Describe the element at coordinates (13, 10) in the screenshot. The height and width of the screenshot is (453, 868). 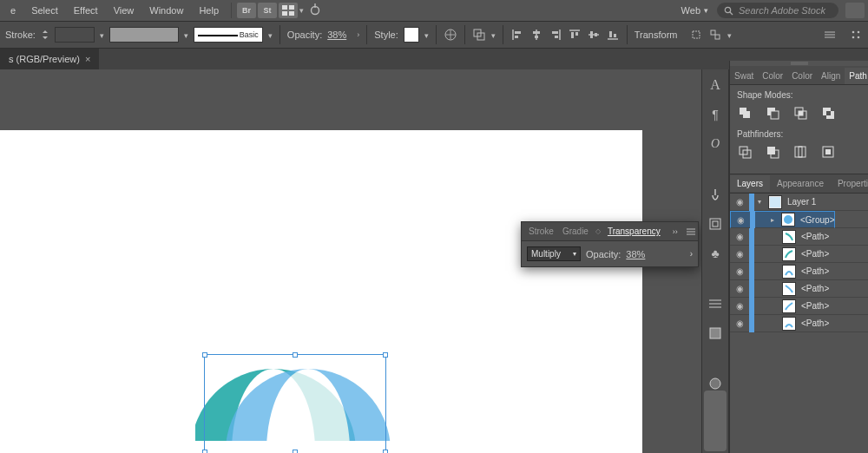
I see `menu-item-first: e` at that location.